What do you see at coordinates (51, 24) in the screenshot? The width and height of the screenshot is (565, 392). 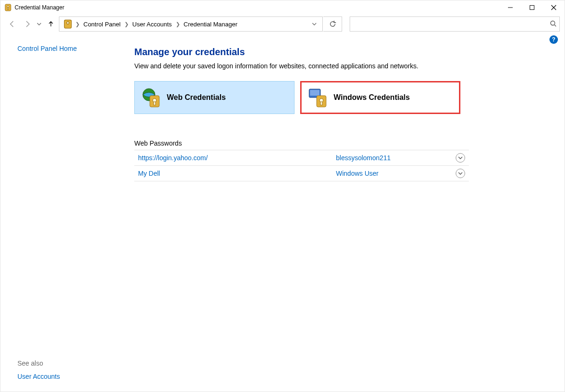 I see `up-button` at bounding box center [51, 24].